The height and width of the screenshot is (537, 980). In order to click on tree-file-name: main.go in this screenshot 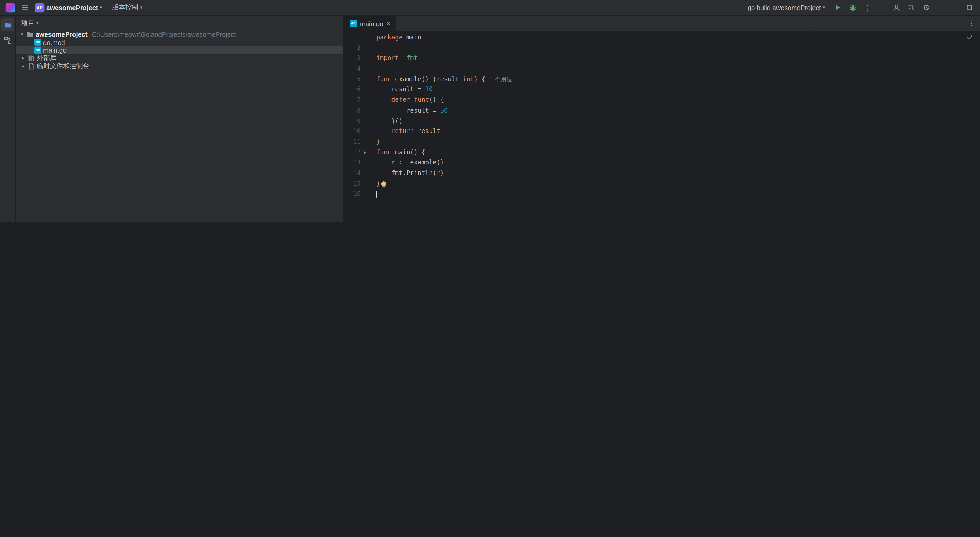, I will do `click(55, 50)`.